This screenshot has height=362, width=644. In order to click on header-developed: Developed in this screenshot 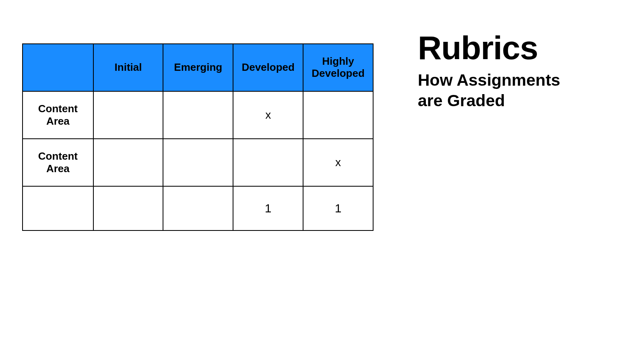, I will do `click(268, 68)`.